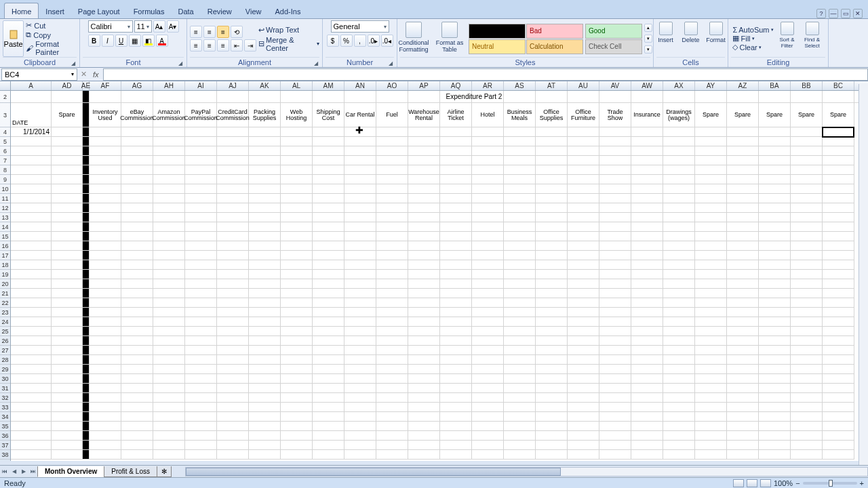  I want to click on row-header-30: 30, so click(5, 379).